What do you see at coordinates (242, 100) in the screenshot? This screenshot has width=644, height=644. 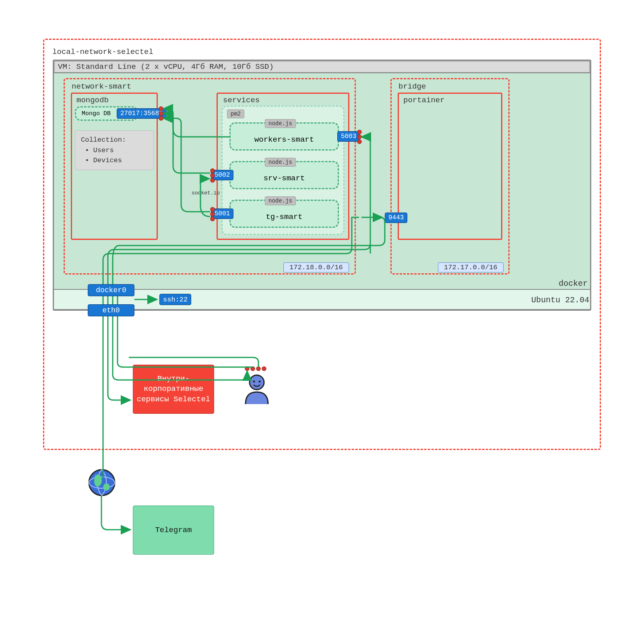 I see `services-title: services` at bounding box center [242, 100].